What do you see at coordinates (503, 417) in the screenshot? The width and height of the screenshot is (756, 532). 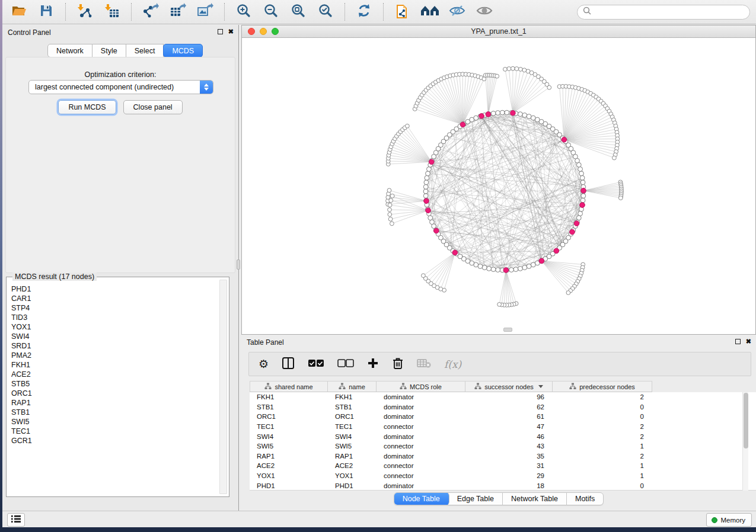 I see `table-row: ORC1ORC1dominator610` at bounding box center [503, 417].